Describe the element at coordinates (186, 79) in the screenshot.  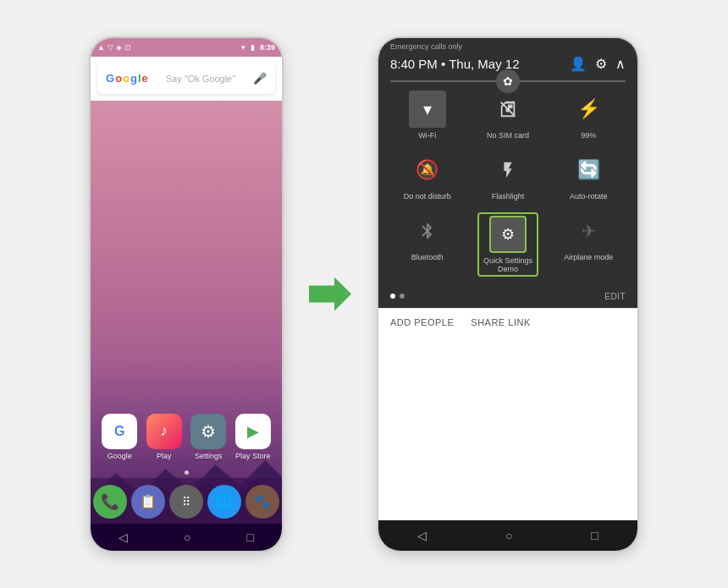
I see `search-bar: G o o g l e Say "Ok Google" 🎤` at that location.